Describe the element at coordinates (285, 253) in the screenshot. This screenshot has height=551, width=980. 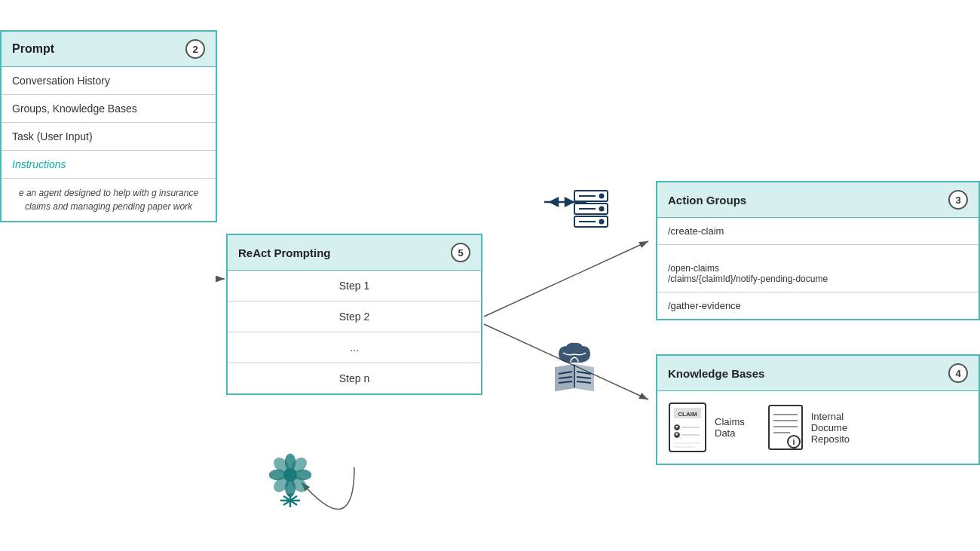
I see `react-title: ReAct Prompting` at that location.